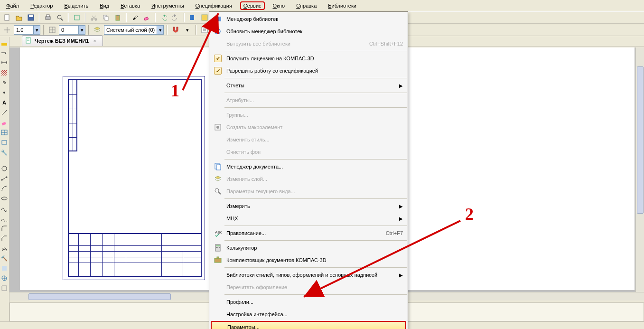 This screenshot has width=644, height=329. I want to click on paste-icon, so click(118, 18).